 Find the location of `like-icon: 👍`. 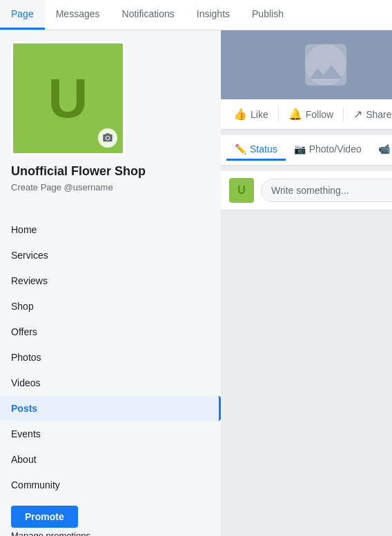

like-icon: 👍 is located at coordinates (240, 115).